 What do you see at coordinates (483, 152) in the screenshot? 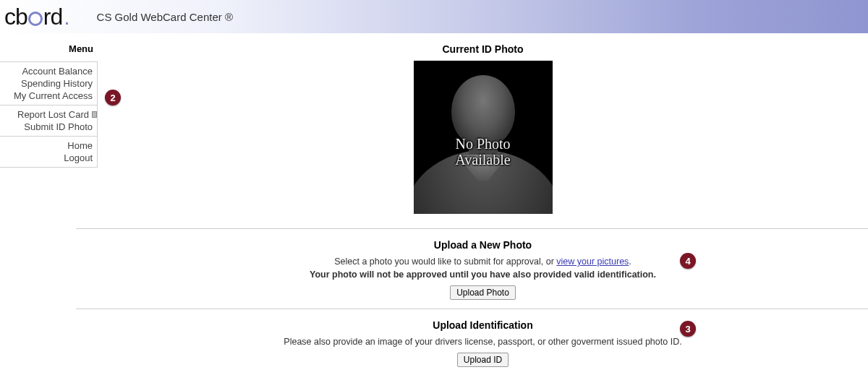
I see `no-photo-text: No PhotoAvailable` at bounding box center [483, 152].